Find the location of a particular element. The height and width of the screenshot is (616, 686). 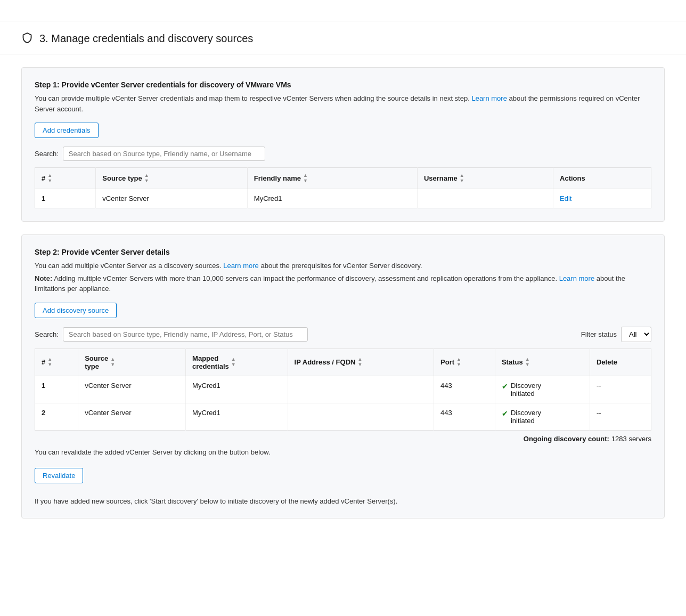

add-credentials-button: Add credentials is located at coordinates (67, 130).